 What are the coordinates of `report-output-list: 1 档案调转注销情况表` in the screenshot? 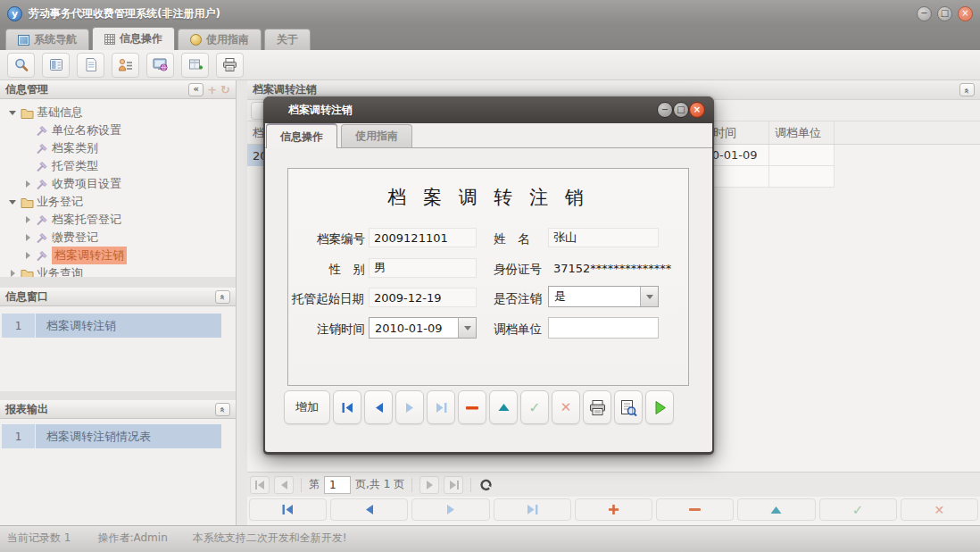 It's located at (118, 472).